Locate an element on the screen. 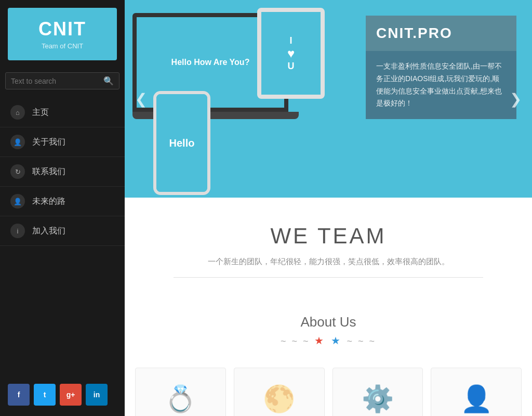 Image resolution: width=532 pixels, height=416 pixels. hero-site-title: CNIT.PRO is located at coordinates (441, 33).